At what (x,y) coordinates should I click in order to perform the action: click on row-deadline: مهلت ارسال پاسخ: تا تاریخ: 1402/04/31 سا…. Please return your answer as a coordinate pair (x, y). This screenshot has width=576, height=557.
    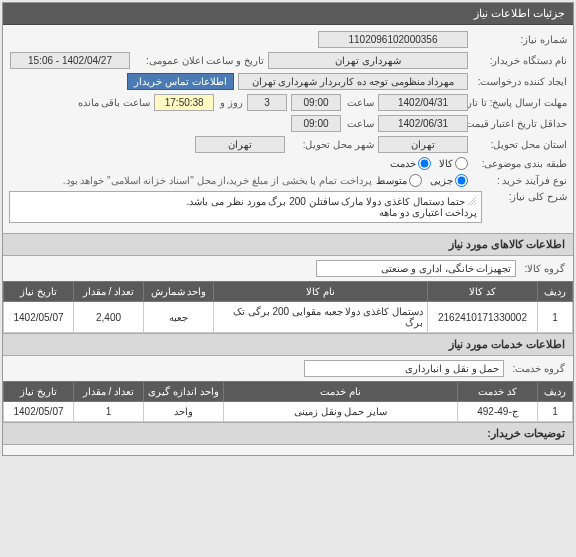
    Looking at the image, I should click on (288, 102).